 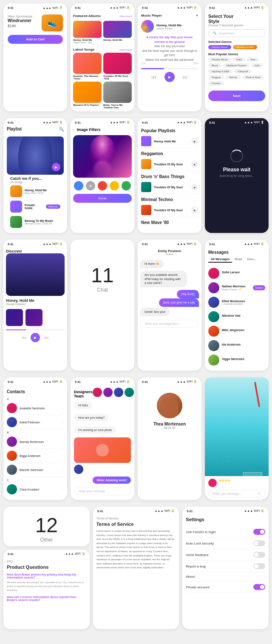 What do you see at coordinates (102, 394) in the screenshot?
I see `chat-group-header: Designers Team` at bounding box center [102, 394].